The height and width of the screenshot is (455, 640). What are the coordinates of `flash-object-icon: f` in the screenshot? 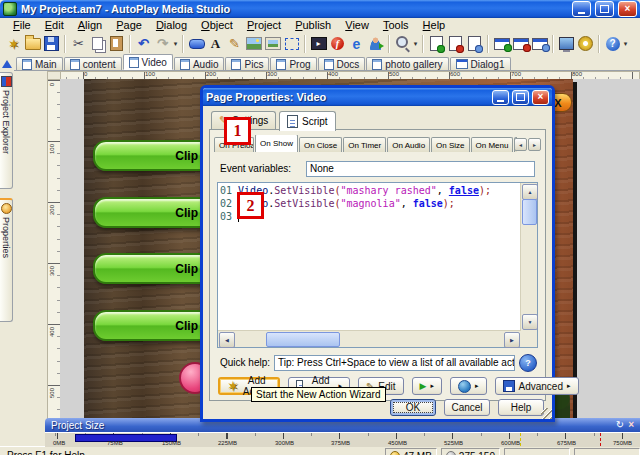 It's located at (338, 44).